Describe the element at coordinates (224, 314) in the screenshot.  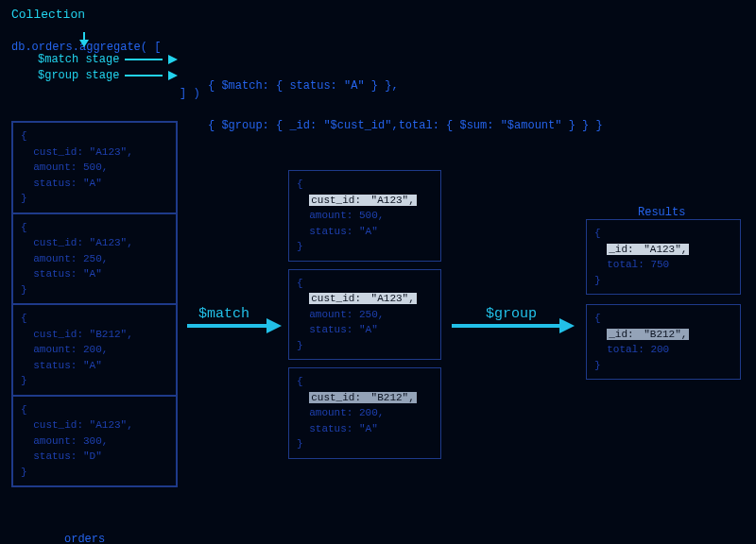
I see `match-arrow-label: $match` at that location.